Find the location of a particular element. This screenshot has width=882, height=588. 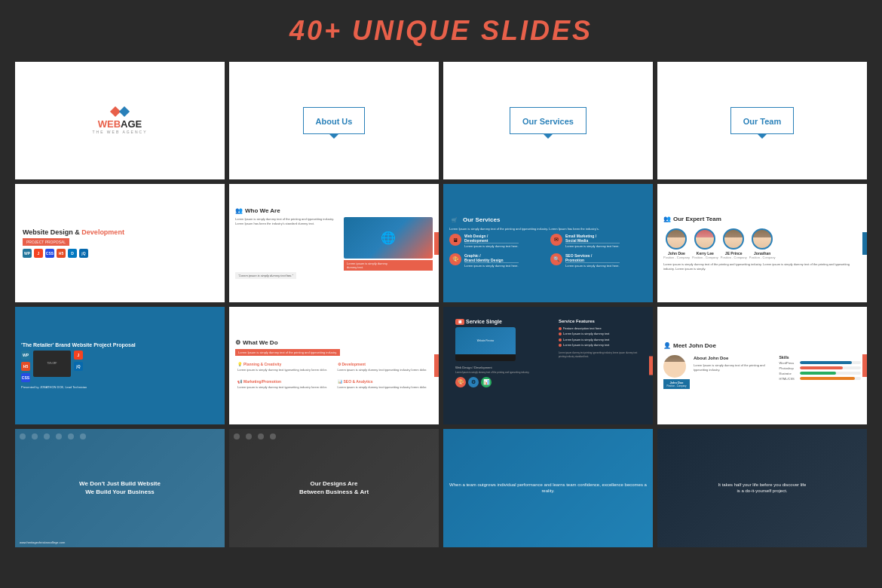

service-desc-3: Lorem ipsum is simply dummy text here. is located at coordinates (593, 266).